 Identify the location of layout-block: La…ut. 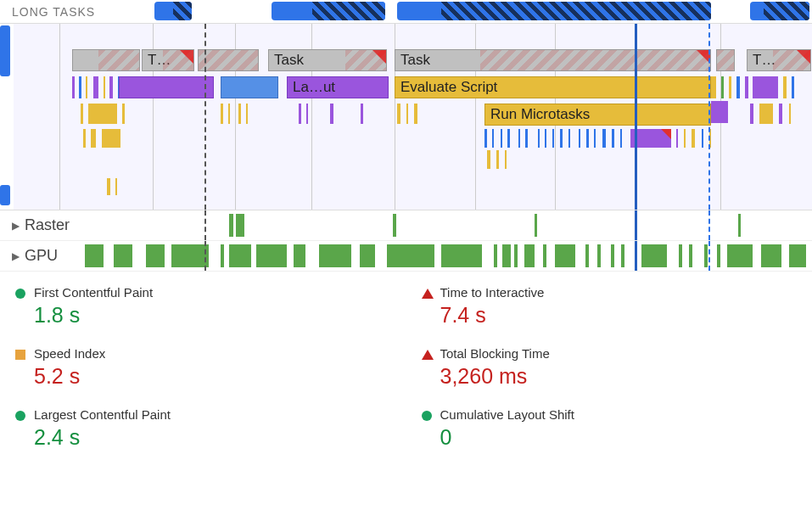
(338, 87).